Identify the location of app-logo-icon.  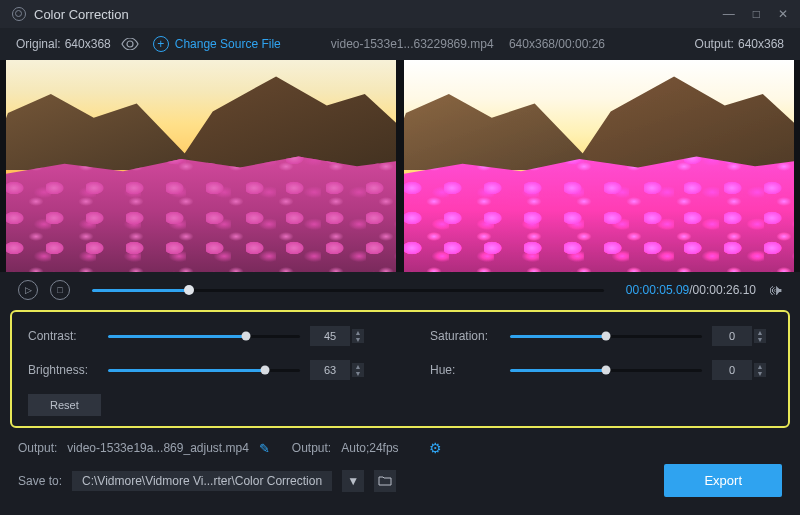
(19, 14).